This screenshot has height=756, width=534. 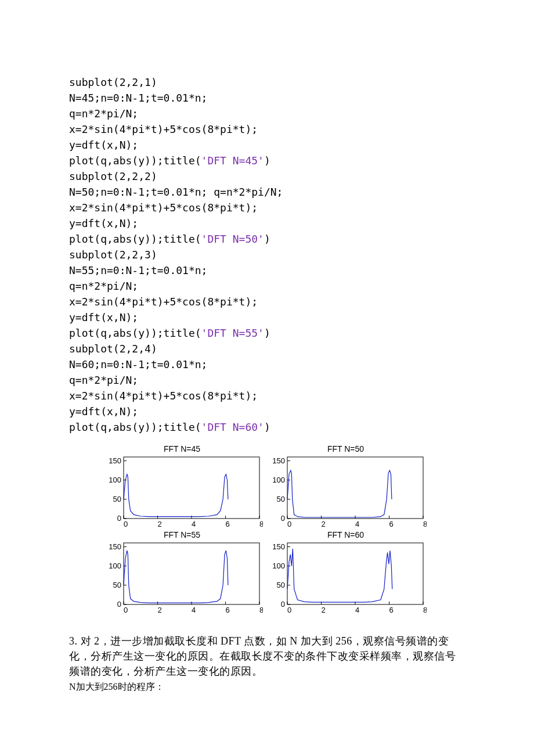 I want to click on code-line: N=60;n=0:N-1;t=0.01*n;, so click(x=138, y=365).